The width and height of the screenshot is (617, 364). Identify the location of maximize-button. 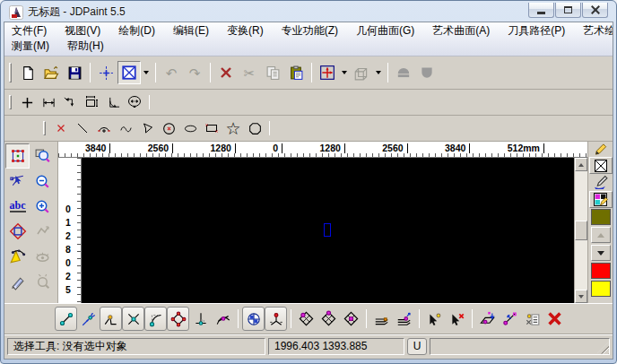
(569, 11).